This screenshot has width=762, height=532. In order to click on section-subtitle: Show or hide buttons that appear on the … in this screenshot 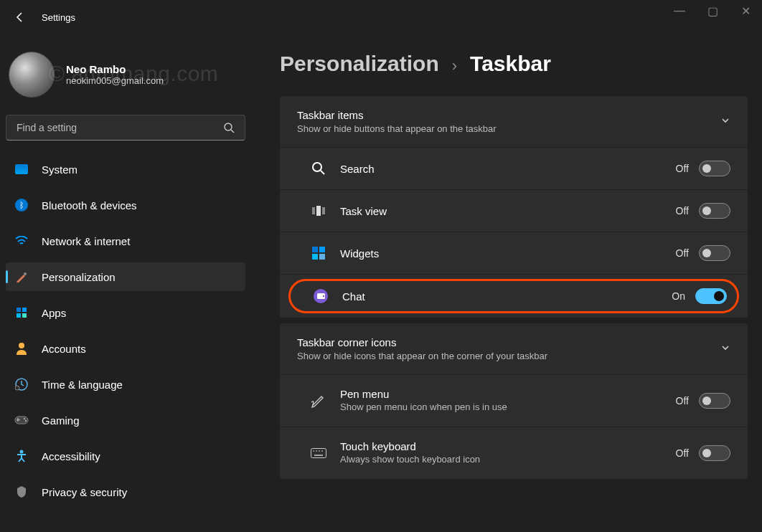, I will do `click(397, 129)`.